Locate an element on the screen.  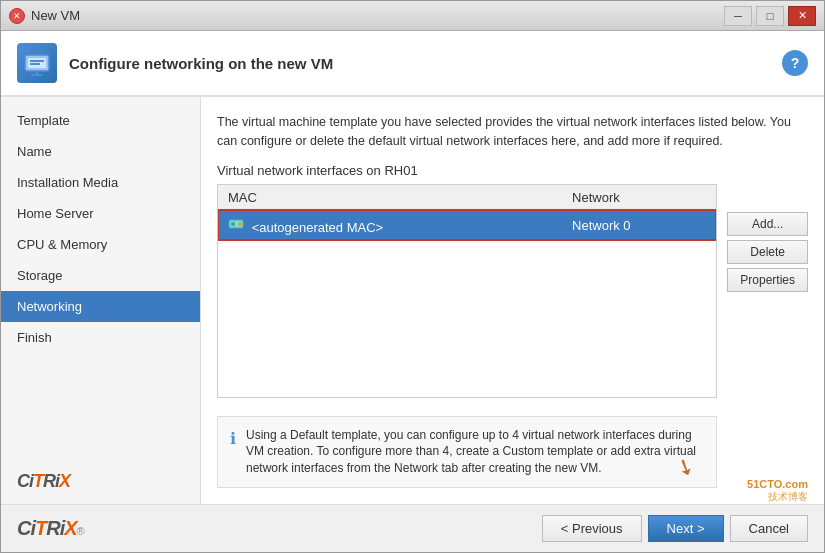
info-icon: ℹ is located at coordinates (233, 439).